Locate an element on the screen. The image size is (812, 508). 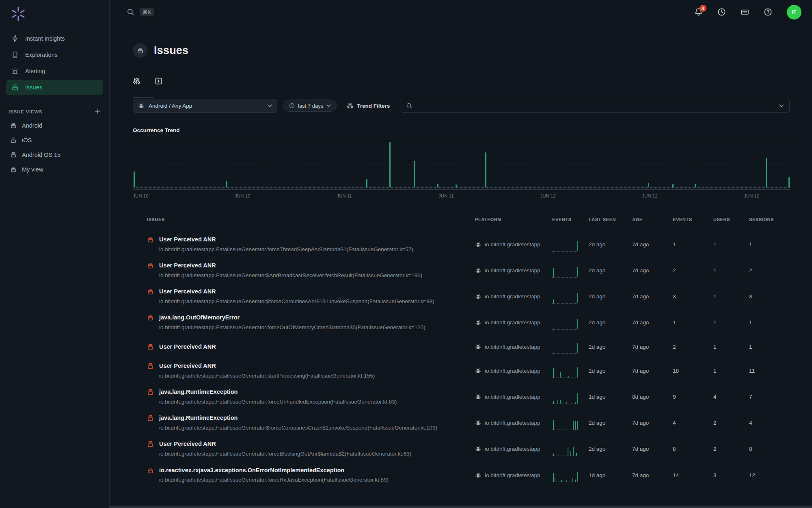
sessions-count: 4 is located at coordinates (769, 423).